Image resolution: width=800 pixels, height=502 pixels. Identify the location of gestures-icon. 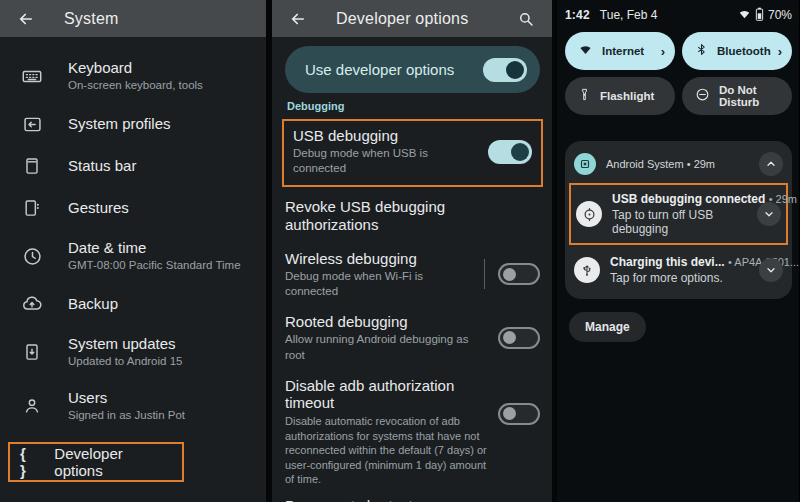
(32, 208).